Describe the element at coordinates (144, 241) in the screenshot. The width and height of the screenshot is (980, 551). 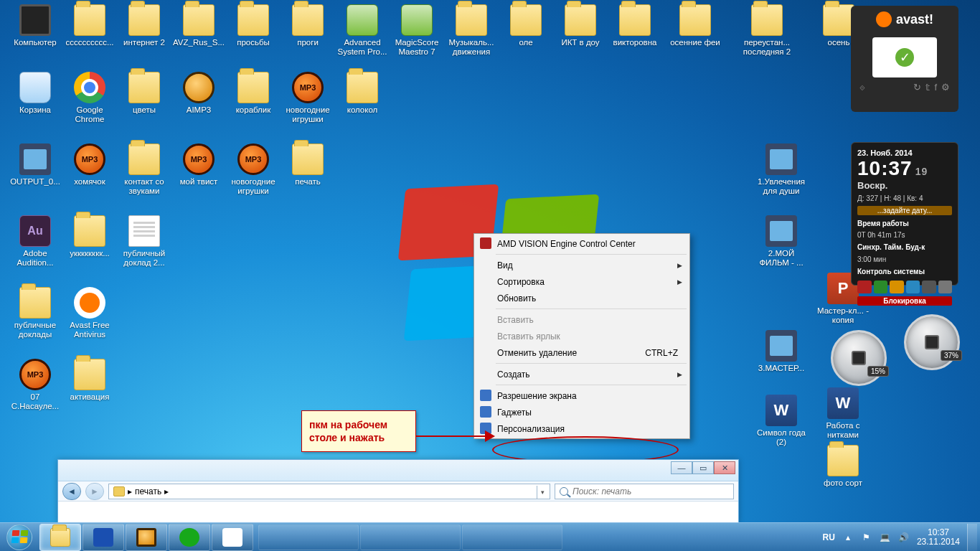
I see `desktop-icon: публичный доклад 2...` at that location.